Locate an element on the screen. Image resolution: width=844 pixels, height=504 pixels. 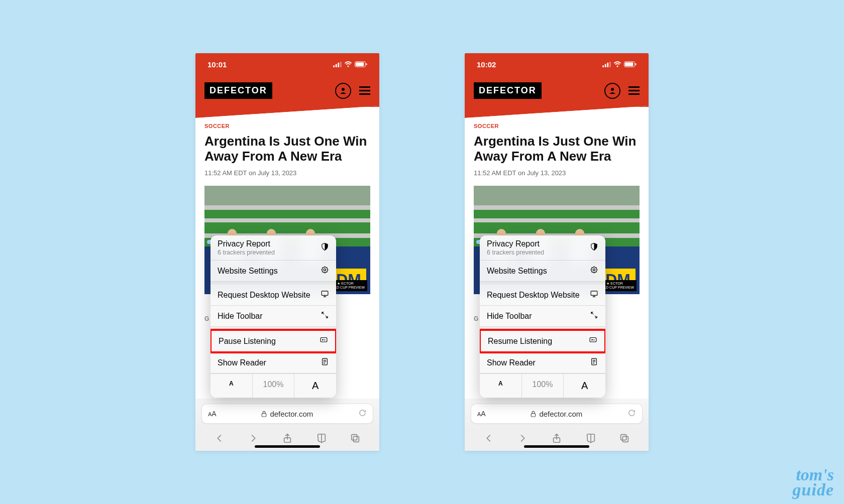
gear-icon is located at coordinates (594, 271).